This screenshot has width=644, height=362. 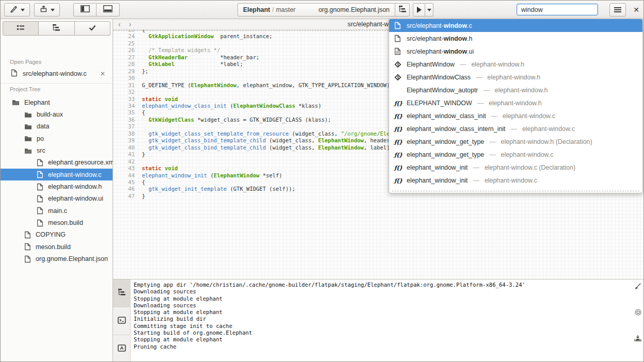 What do you see at coordinates (445, 155) in the screenshot?
I see `result-symbol-name: elephant_window_get_type` at bounding box center [445, 155].